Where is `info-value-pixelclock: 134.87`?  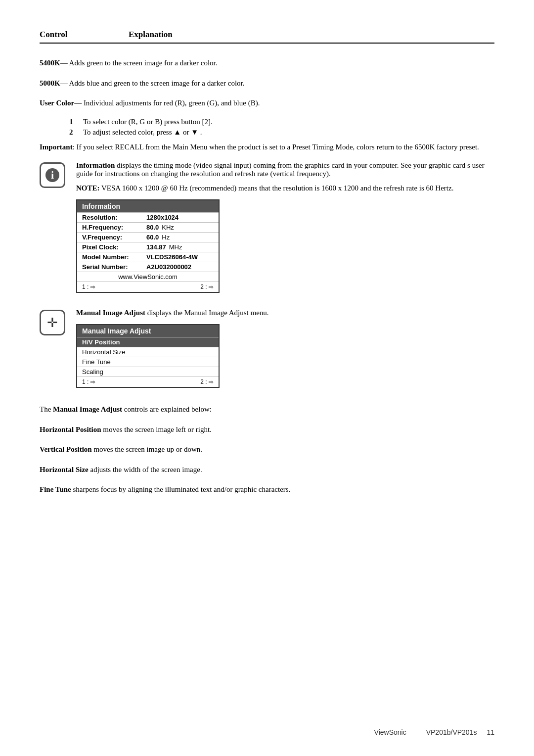 info-value-pixelclock: 134.87 is located at coordinates (156, 247).